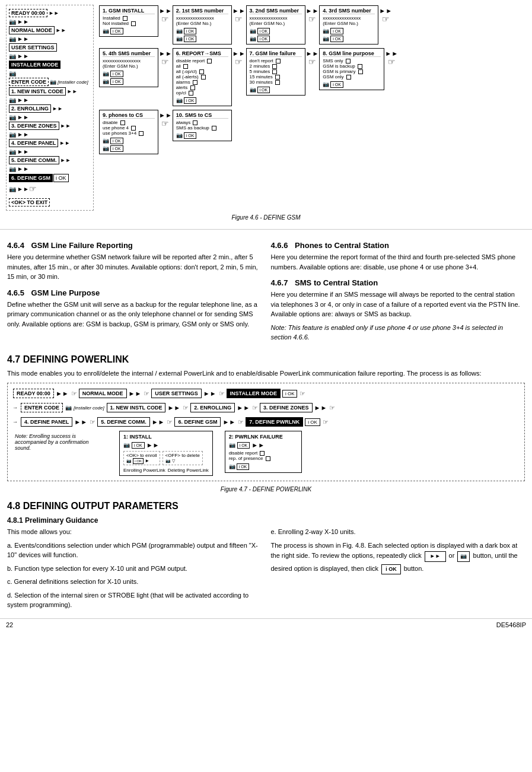  I want to click on icon-remote5: 📷, so click(12, 100).